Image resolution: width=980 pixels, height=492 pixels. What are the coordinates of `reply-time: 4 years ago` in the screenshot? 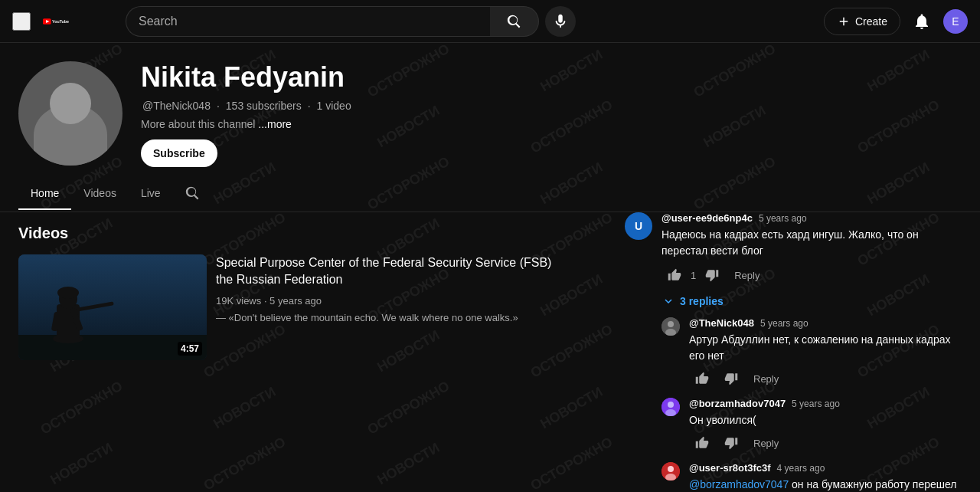 It's located at (801, 468).